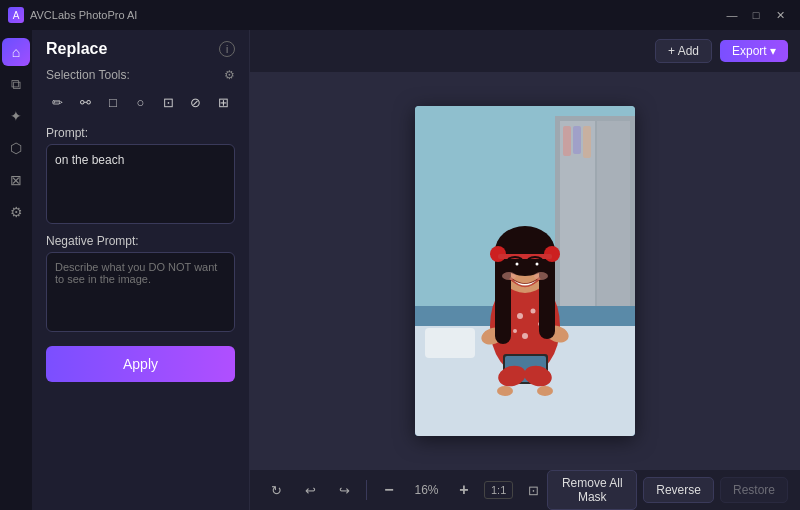  I want to click on add-button: + Add, so click(684, 51).